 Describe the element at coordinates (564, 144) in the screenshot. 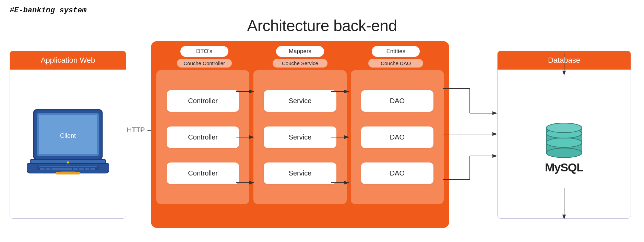

I see `database-content: MySQL` at that location.